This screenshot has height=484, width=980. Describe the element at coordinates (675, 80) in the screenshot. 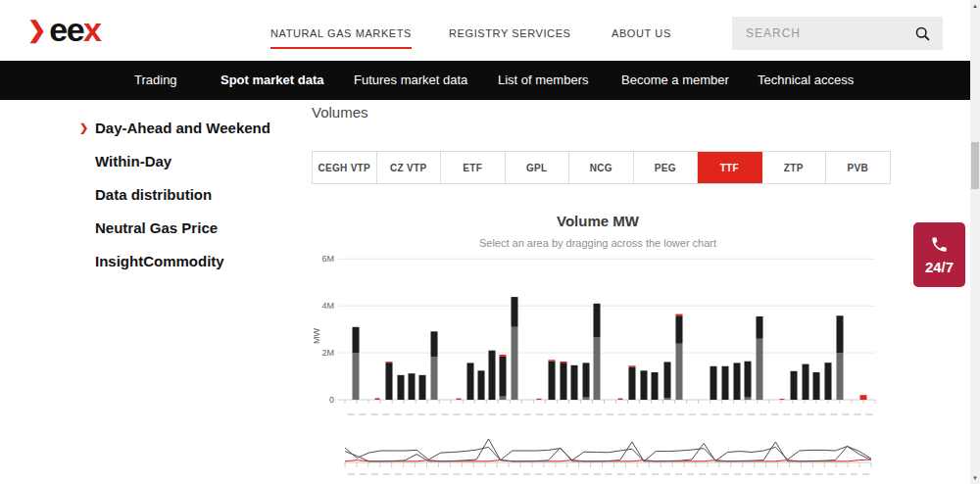

I see `mainnav-become-a-member: Become a member` at that location.